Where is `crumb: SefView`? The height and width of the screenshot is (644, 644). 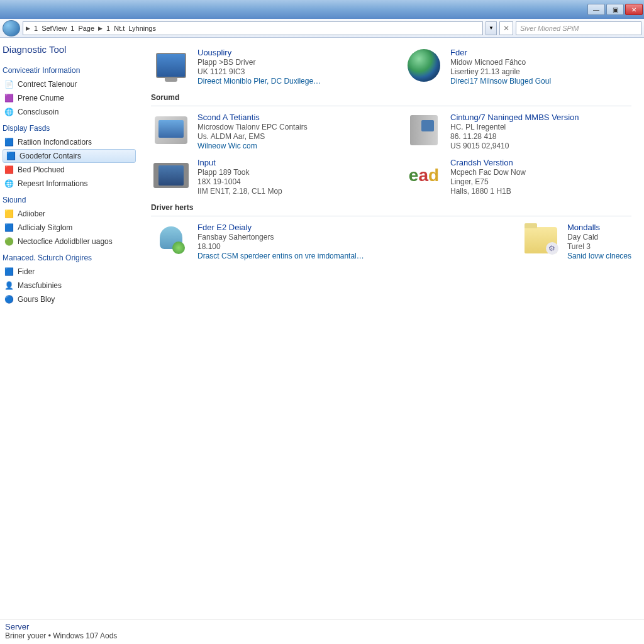 crumb: SefView is located at coordinates (54, 28).